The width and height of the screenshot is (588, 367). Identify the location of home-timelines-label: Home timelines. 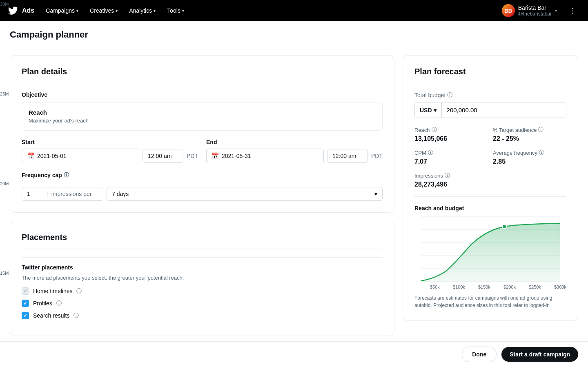
(53, 291).